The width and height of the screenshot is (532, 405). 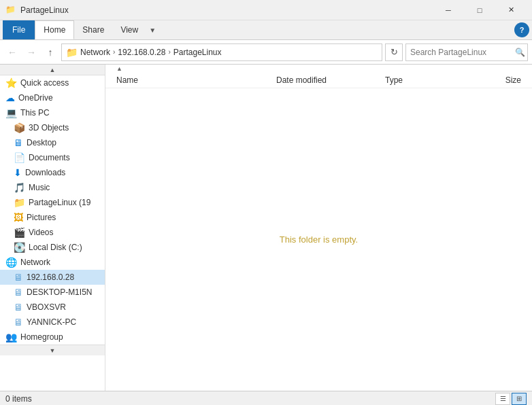 I want to click on music-icon: 🎵, so click(x=19, y=188).